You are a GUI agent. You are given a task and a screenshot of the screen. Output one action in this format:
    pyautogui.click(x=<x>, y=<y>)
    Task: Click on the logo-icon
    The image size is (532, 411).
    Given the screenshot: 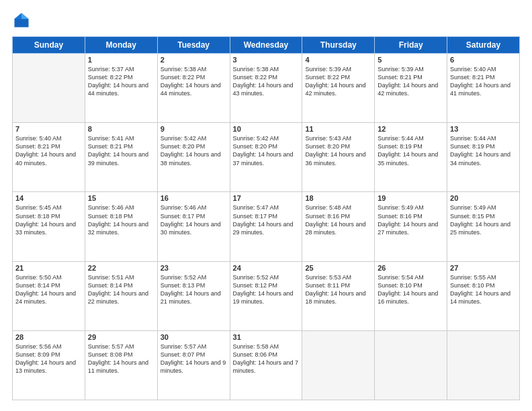 What is the action you would take?
    pyautogui.click(x=21, y=20)
    